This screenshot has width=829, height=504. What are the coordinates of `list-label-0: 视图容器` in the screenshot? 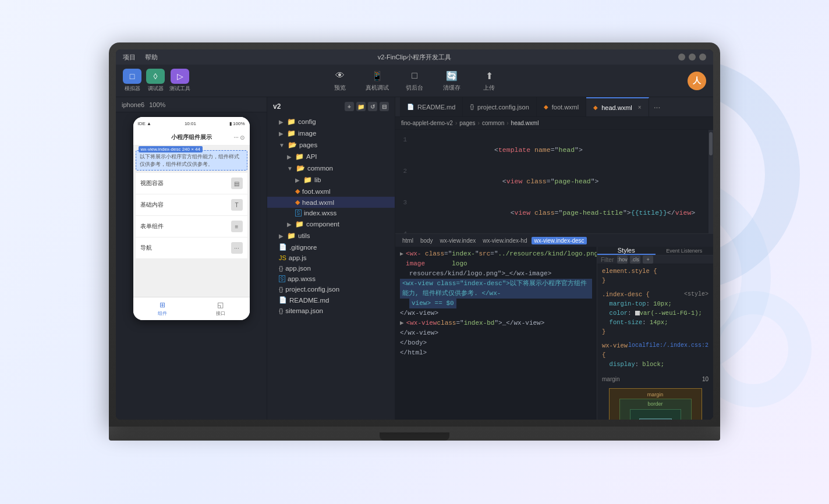 It's located at (152, 183).